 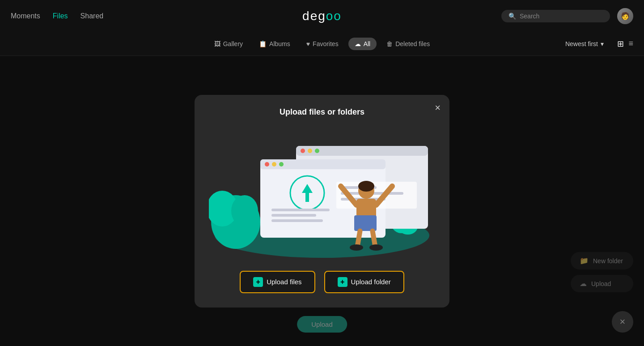 What do you see at coordinates (390, 44) in the screenshot?
I see `deleted-icon: 🗑` at bounding box center [390, 44].